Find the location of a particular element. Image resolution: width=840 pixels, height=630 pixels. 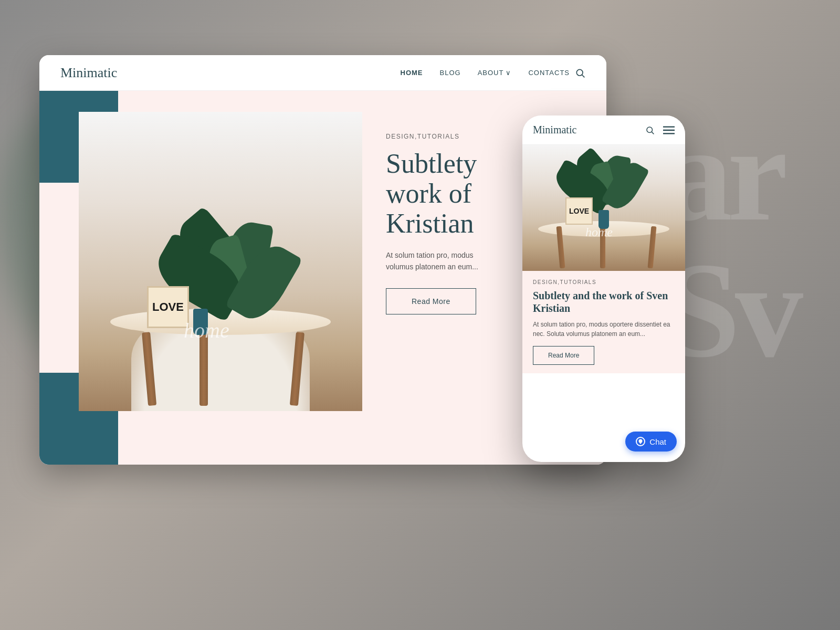

desktop-header: Minimatic HOME BLOG ABOUT ∨ CONTACTS is located at coordinates (323, 73).